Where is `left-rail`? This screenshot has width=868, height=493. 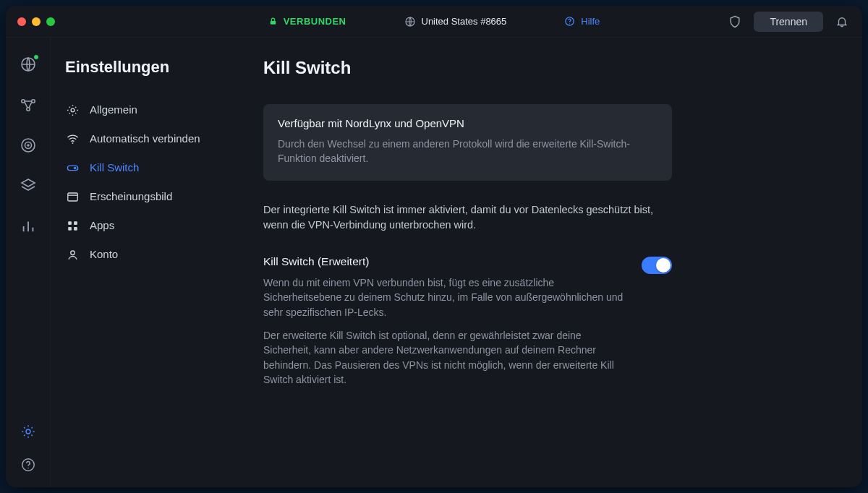 left-rail is located at coordinates (28, 262).